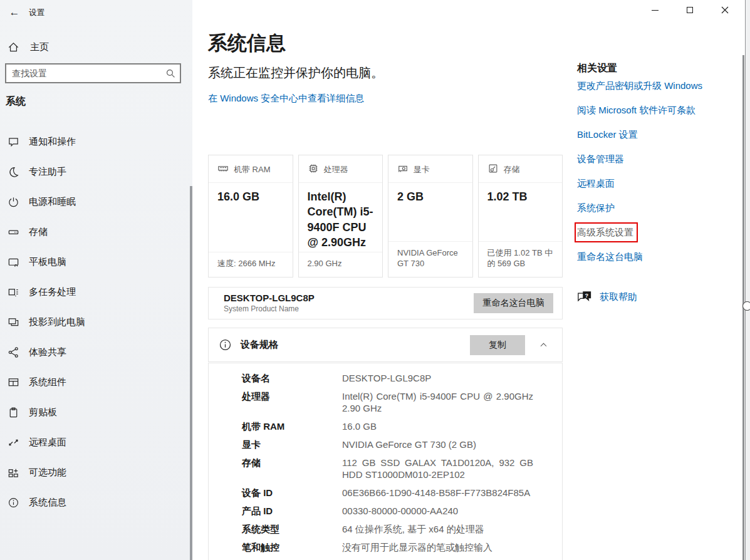  Describe the element at coordinates (746, 306) in the screenshot. I see `edge-circle-marker` at that location.